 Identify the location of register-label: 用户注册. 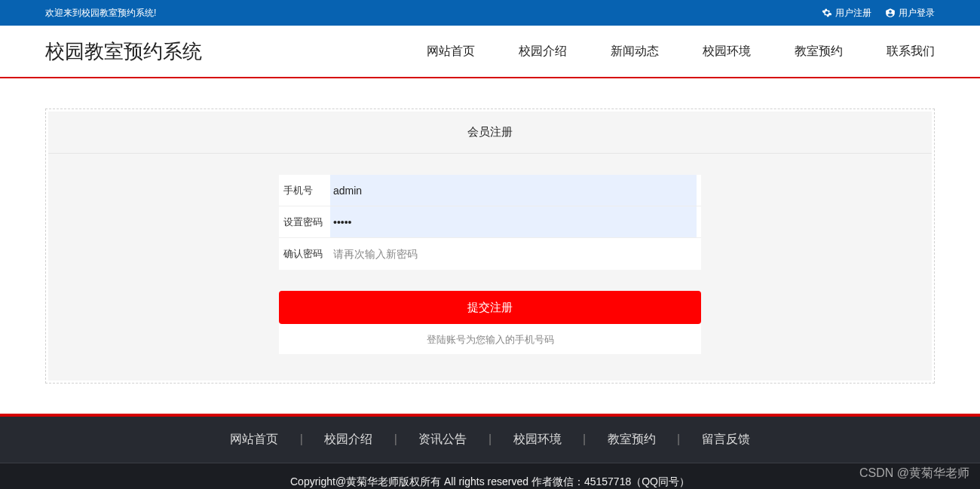
(853, 14).